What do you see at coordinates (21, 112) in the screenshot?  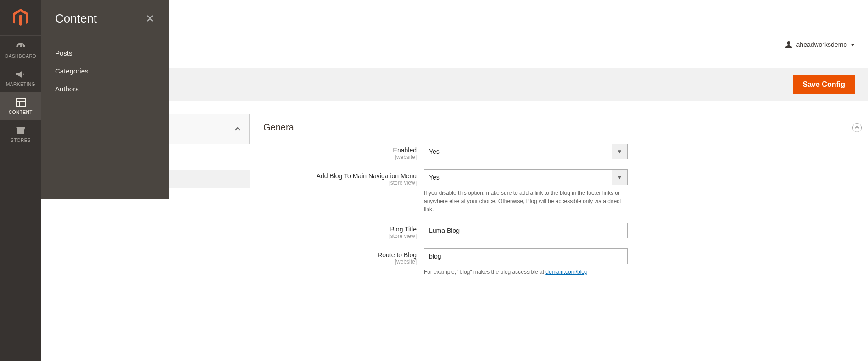 I see `nav-label-content: CONTENT` at bounding box center [21, 112].